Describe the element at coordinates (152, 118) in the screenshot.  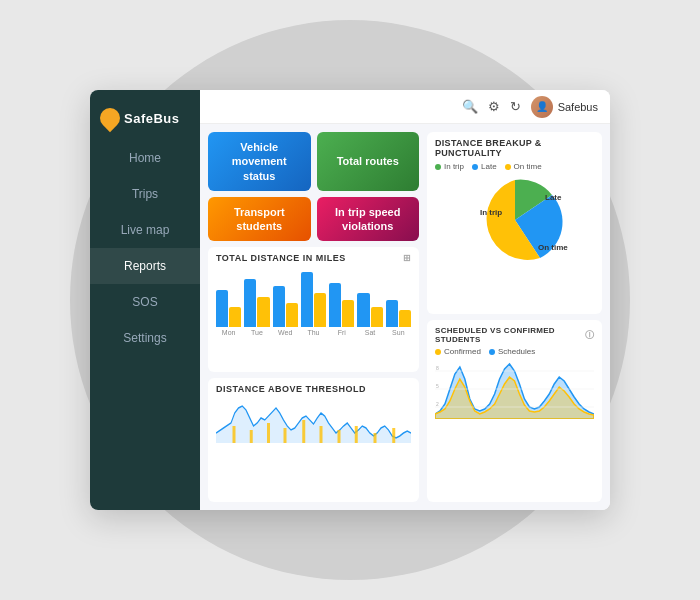
I see `logo-text: SafeBus` at that location.